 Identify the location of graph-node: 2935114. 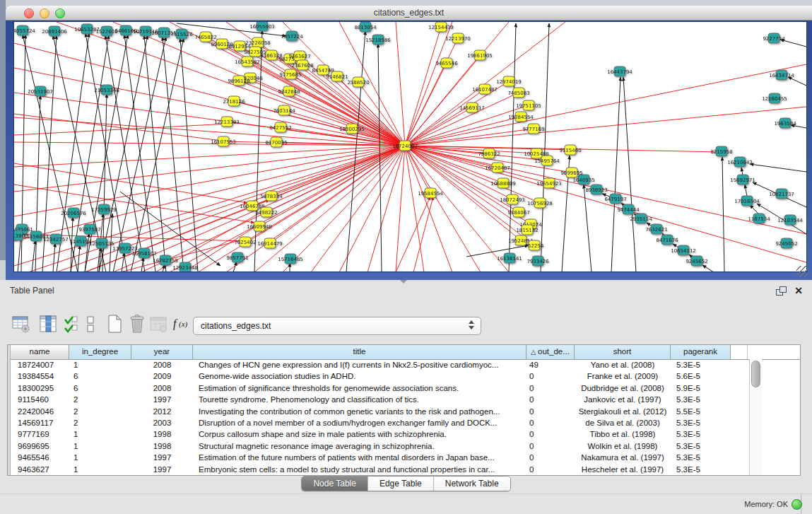
(641, 218).